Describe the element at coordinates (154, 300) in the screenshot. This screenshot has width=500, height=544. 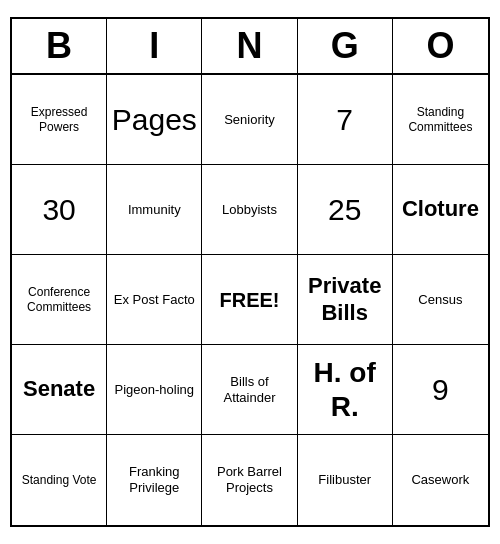
I see `bingo-cell: Ex Post Facto` at that location.